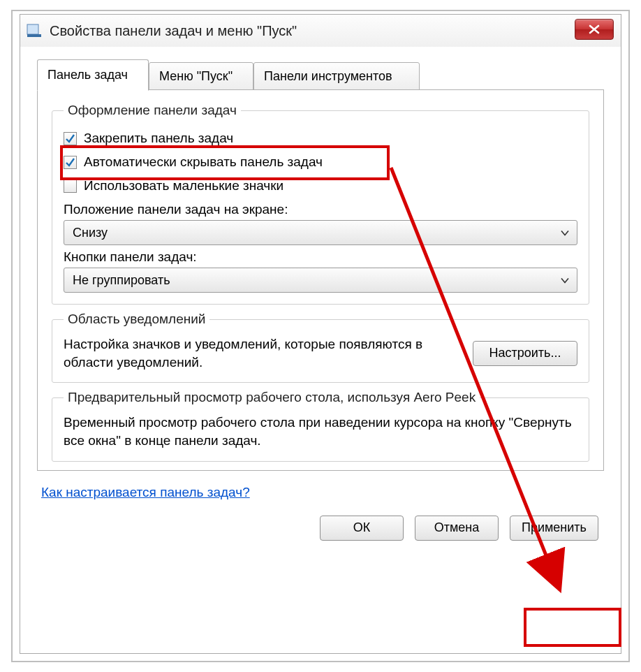 Image resolution: width=641 pixels, height=672 pixels. What do you see at coordinates (320, 280) in the screenshot?
I see `buttons-combobox: Не группировать` at bounding box center [320, 280].